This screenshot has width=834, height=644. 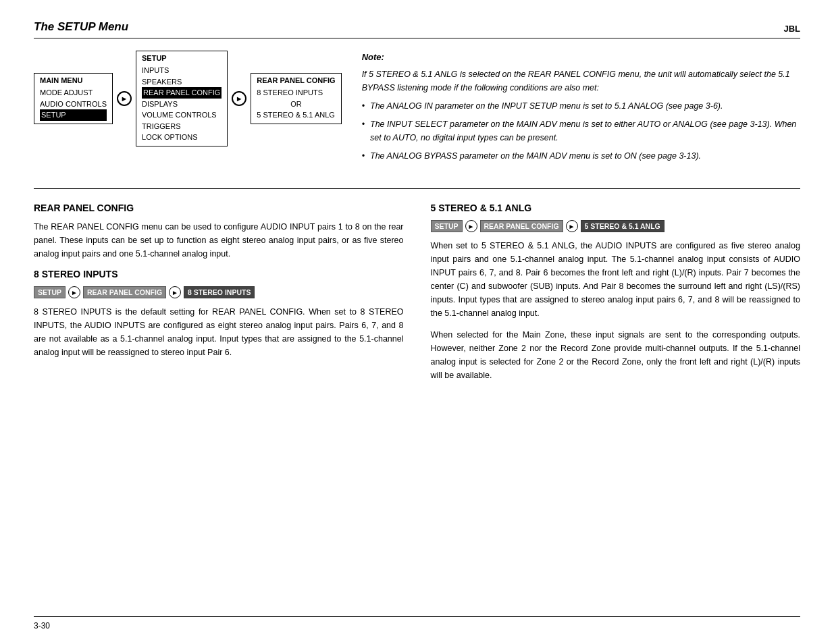 What do you see at coordinates (791, 28) in the screenshot?
I see `brand-label: JBL` at bounding box center [791, 28].